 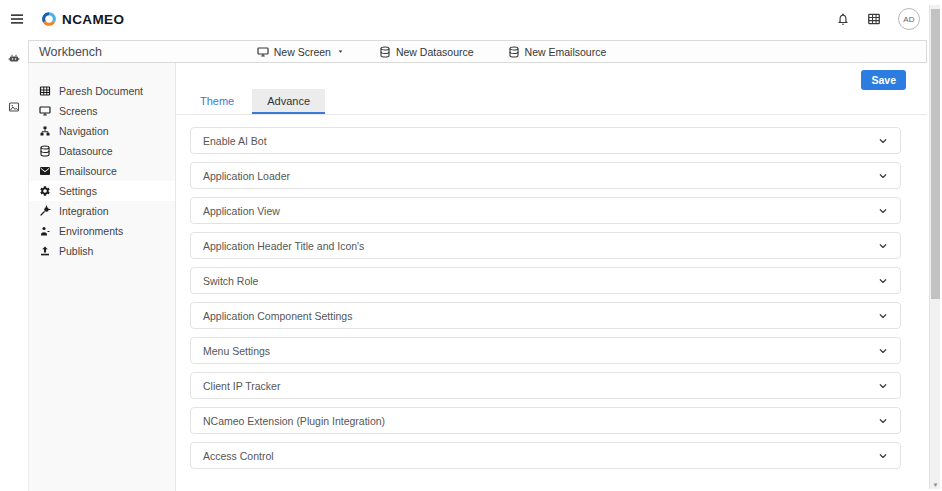 What do you see at coordinates (435, 52) in the screenshot?
I see `toolbar-action-label: New Datasource` at bounding box center [435, 52].